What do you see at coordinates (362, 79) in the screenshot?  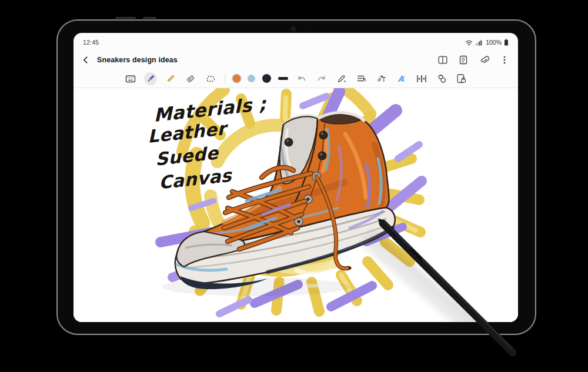 I see `straighten-button` at bounding box center [362, 79].